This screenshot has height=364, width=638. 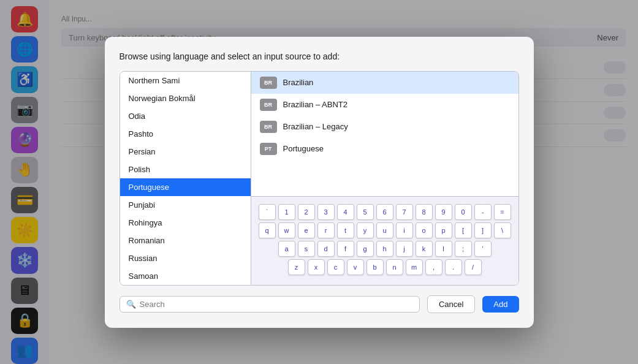 I want to click on modal-title: Browse using language and select an inpu…, so click(x=319, y=56).